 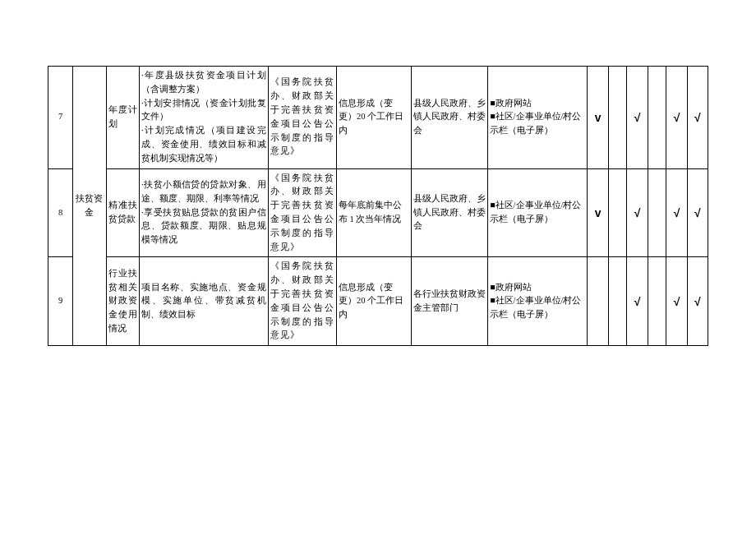 What do you see at coordinates (378, 302) in the screenshot?
I see `table-row: 9 行业扶贫相关财政资金使用情况 项目名称、实施地点、资金规模、实施单位、带贫减…` at bounding box center [378, 302].